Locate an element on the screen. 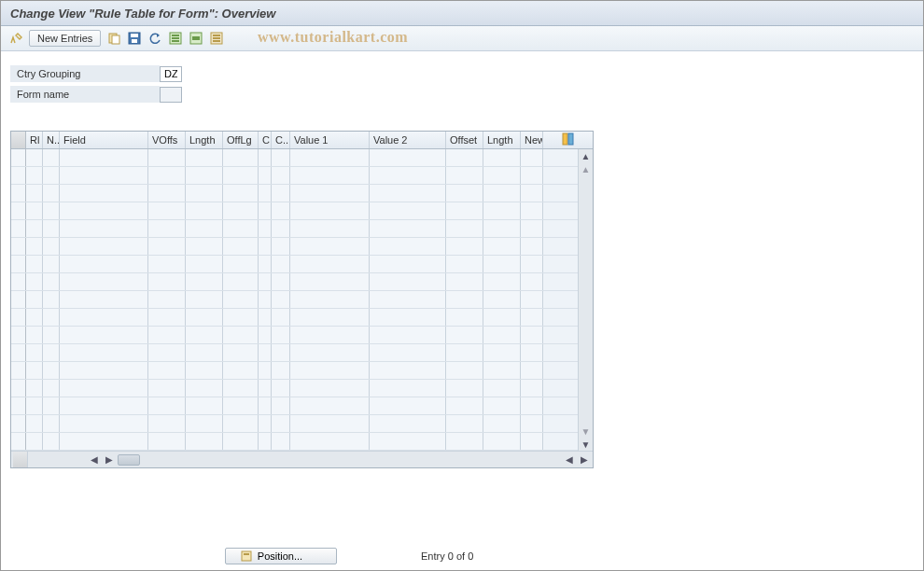  col-new: New is located at coordinates (532, 140).